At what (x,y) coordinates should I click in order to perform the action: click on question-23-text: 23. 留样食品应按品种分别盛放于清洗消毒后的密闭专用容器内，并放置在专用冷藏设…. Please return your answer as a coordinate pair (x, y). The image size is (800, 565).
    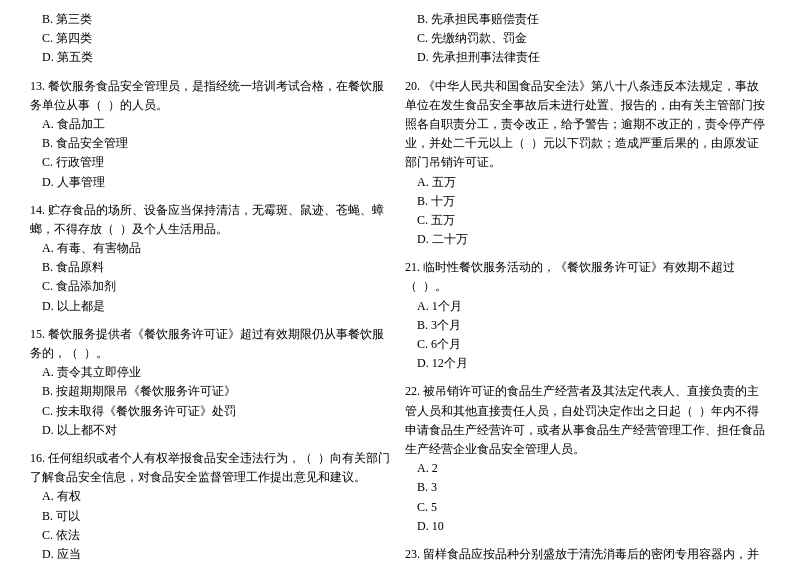
    Looking at the image, I should click on (588, 555).